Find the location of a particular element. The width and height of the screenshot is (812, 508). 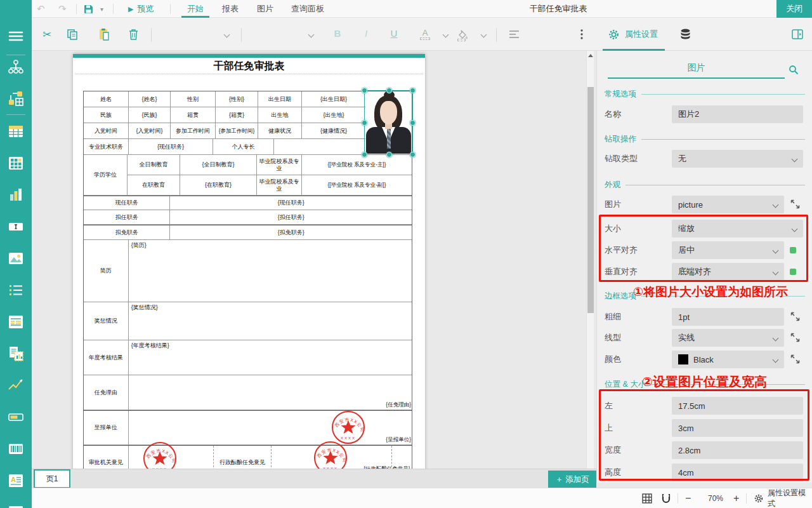

cell-label: 拟任职务 is located at coordinates (127, 217).